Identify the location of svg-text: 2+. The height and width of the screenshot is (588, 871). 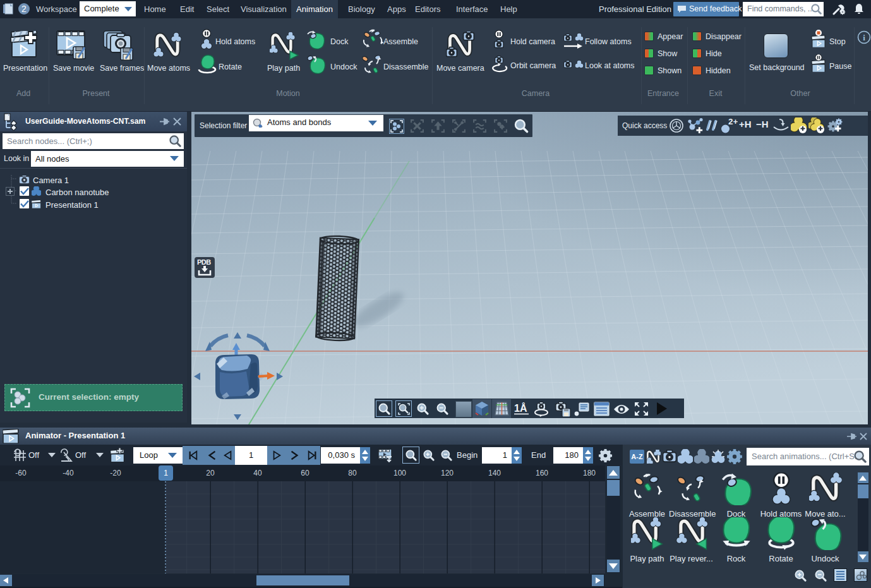
(733, 121).